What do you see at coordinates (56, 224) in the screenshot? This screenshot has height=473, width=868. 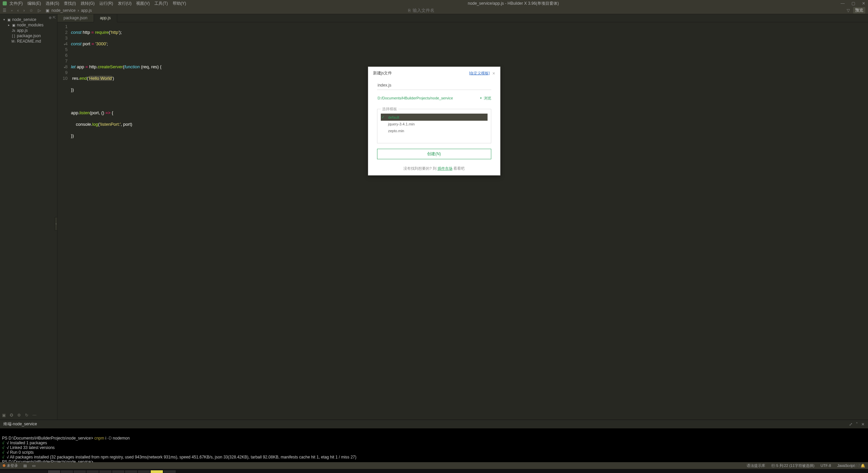 I see `sidebar-toggle: ‹` at bounding box center [56, 224].